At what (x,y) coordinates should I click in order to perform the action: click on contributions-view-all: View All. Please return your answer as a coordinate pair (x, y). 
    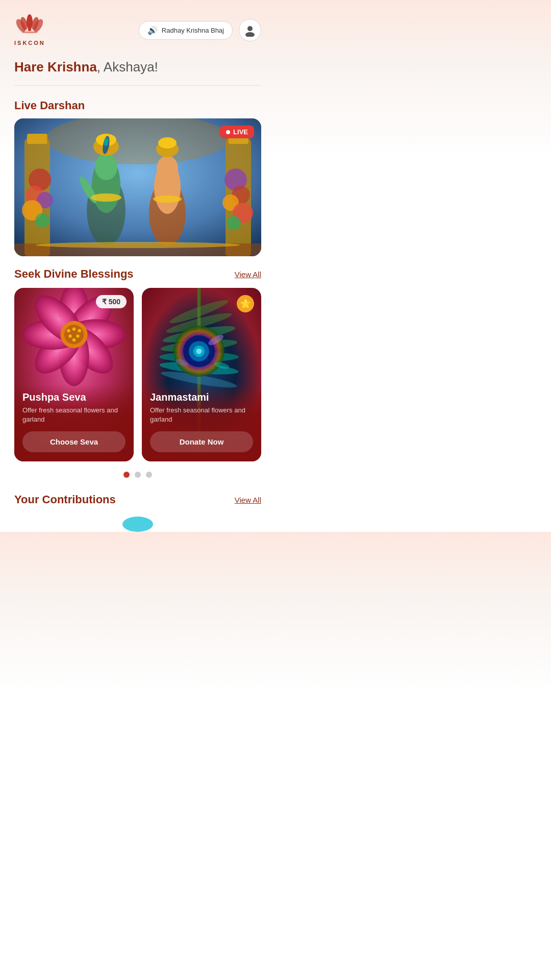
    Looking at the image, I should click on (248, 500).